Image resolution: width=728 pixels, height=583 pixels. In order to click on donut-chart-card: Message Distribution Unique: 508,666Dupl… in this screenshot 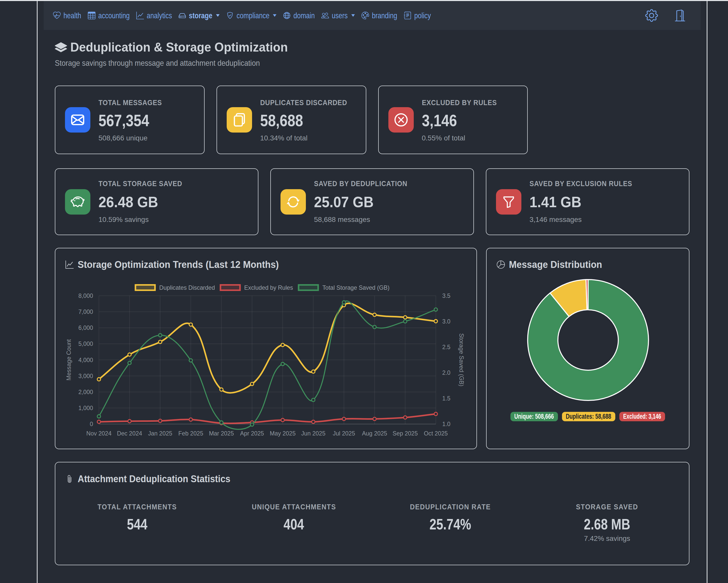, I will do `click(588, 349)`.